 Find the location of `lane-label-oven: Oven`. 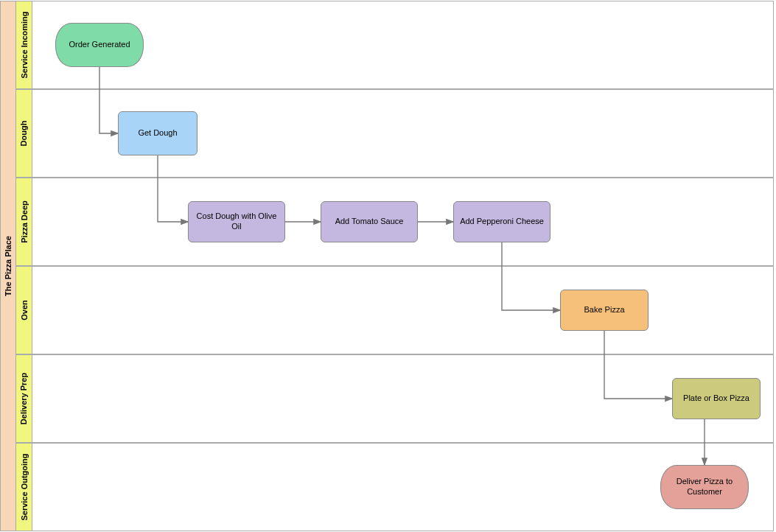

lane-label-oven: Oven is located at coordinates (24, 310).